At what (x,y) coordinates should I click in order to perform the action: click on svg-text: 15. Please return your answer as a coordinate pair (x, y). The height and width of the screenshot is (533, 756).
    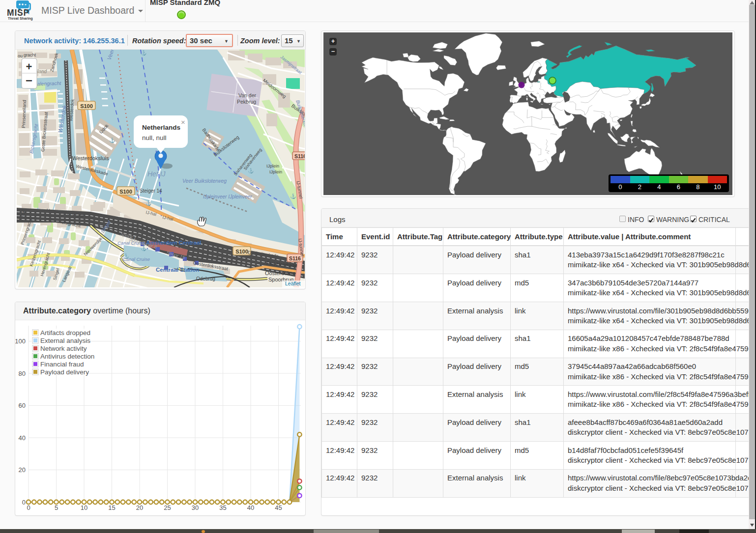
    Looking at the image, I should click on (112, 508).